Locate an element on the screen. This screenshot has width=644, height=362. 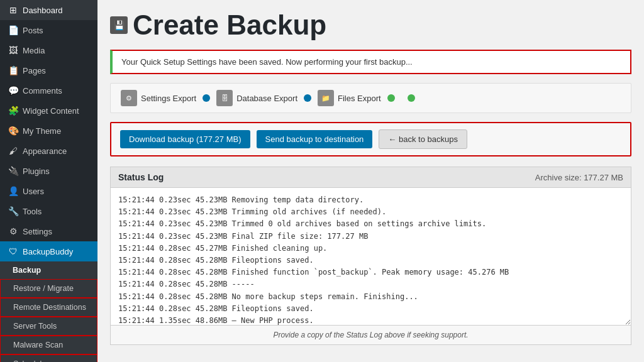
comments-icon: 💬 is located at coordinates (13, 90).